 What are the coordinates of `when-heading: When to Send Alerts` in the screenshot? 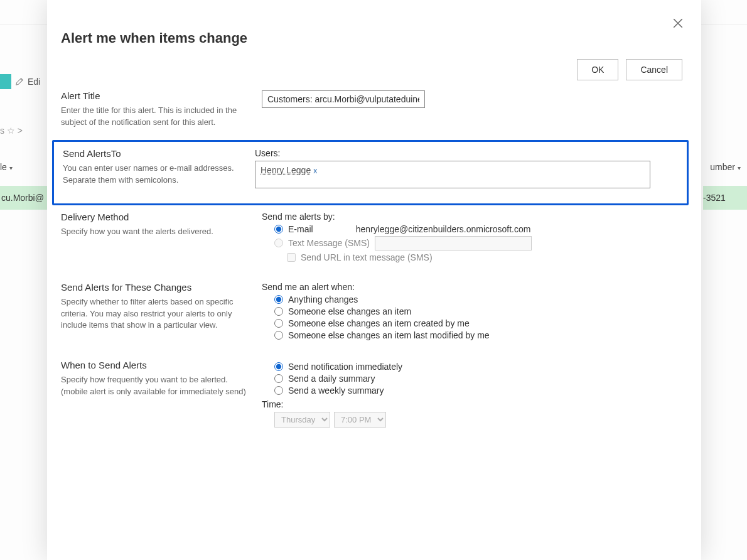 It's located at (155, 365).